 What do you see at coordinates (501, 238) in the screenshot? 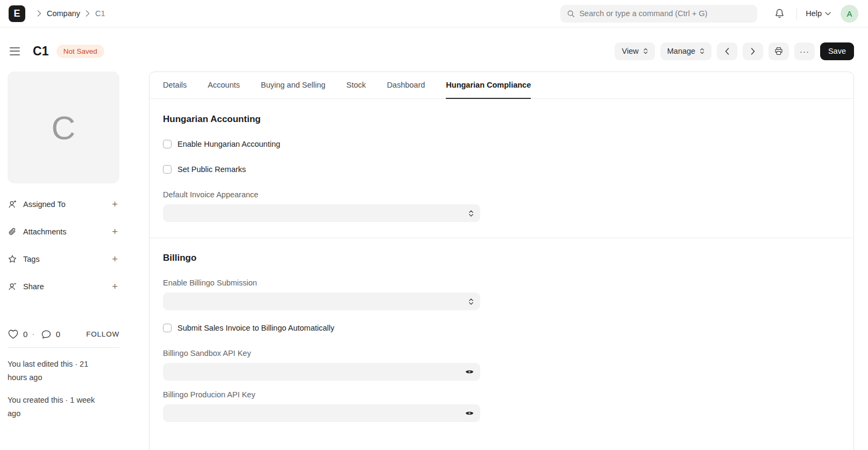
I see `section-divider` at bounding box center [501, 238].